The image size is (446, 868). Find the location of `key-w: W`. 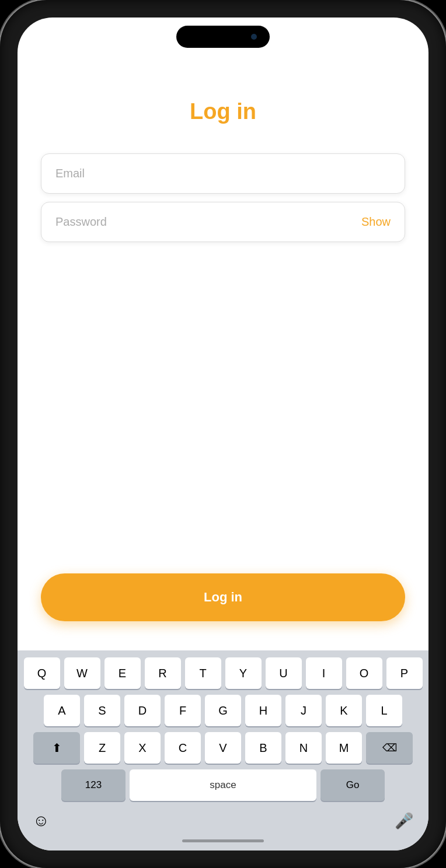

key-w: W is located at coordinates (82, 673).